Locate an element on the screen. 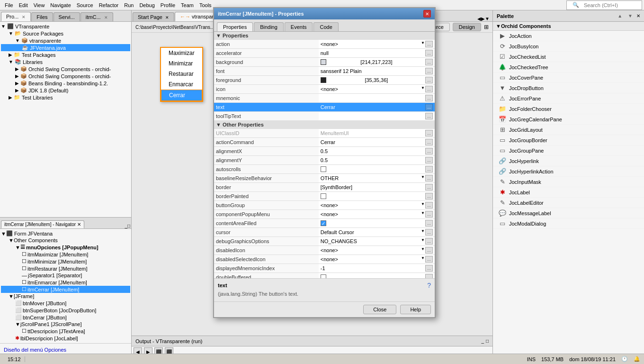 The height and width of the screenshot is (364, 644). prop-row-font: font sansserif 12 Plain ... is located at coordinates (324, 71).